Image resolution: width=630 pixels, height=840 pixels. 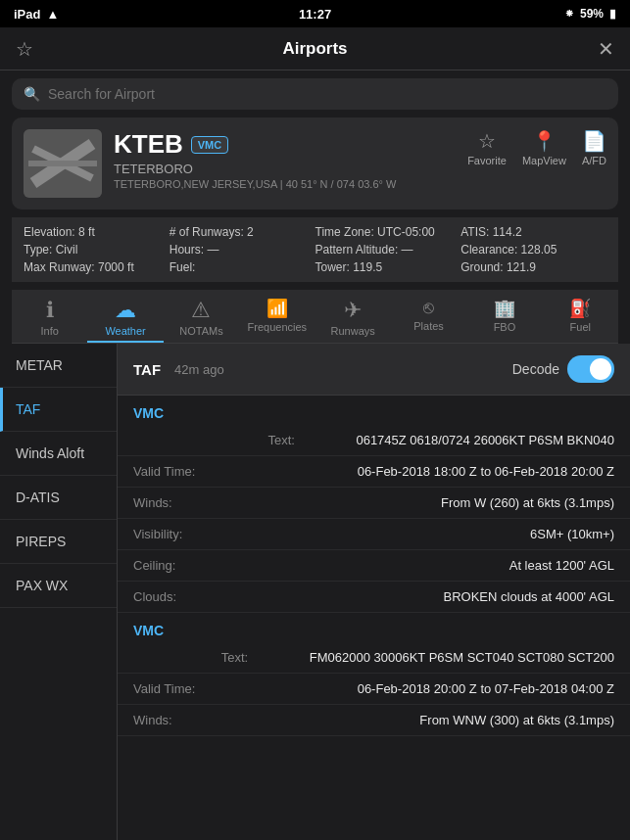 What do you see at coordinates (505, 308) in the screenshot?
I see `fbo-icon: 🏢` at bounding box center [505, 308].